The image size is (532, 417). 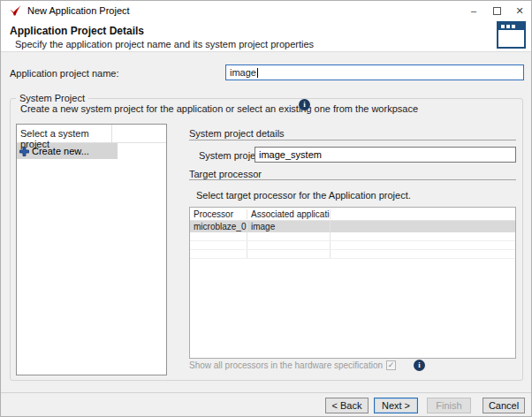 I want to click on cancel-button: Cancel, so click(x=504, y=406).